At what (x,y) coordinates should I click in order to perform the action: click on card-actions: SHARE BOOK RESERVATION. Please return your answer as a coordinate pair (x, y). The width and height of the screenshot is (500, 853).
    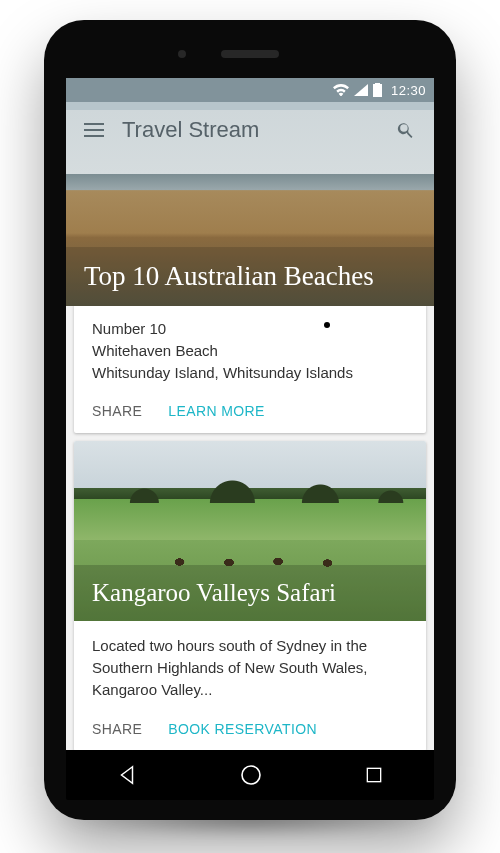
    Looking at the image, I should click on (250, 731).